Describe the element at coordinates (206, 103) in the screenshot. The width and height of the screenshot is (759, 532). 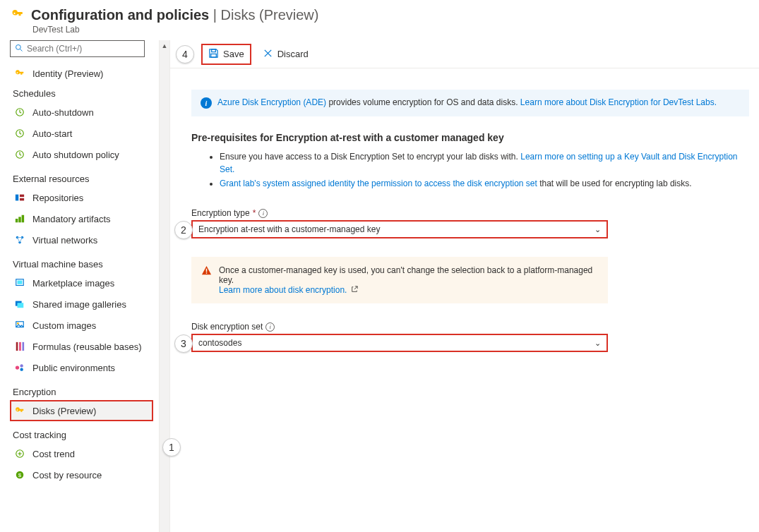
I see `info-icon: i` at that location.